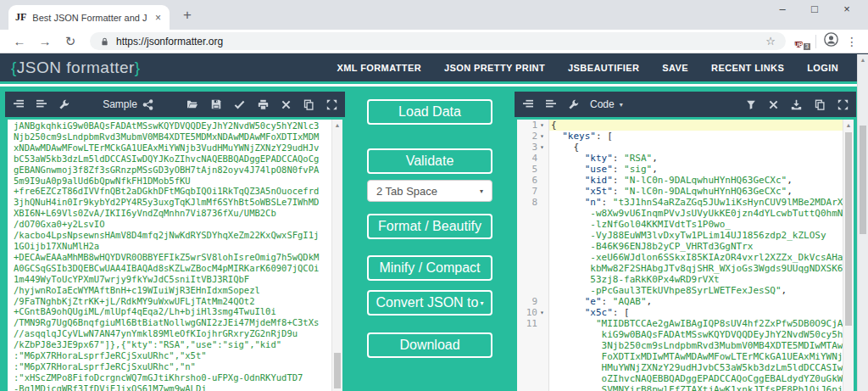  Describe the element at coordinates (797, 105) in the screenshot. I see `download-icon` at that location.